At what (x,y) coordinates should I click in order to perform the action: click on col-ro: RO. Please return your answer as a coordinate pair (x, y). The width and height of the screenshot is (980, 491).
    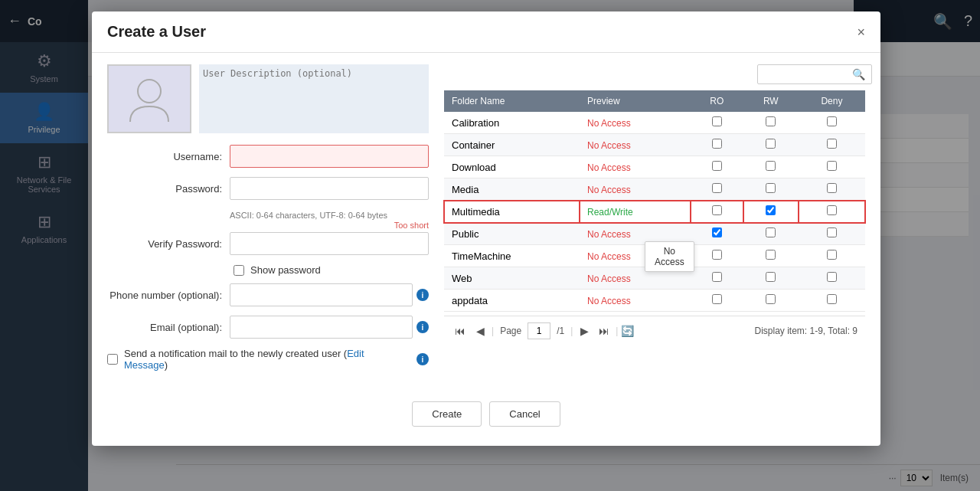
    Looking at the image, I should click on (717, 101).